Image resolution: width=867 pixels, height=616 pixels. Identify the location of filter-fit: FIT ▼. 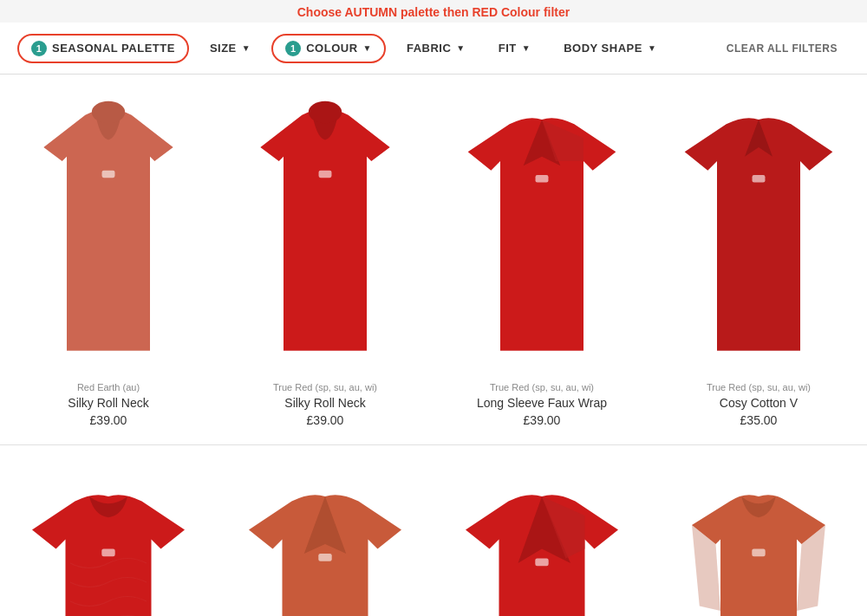
(515, 49).